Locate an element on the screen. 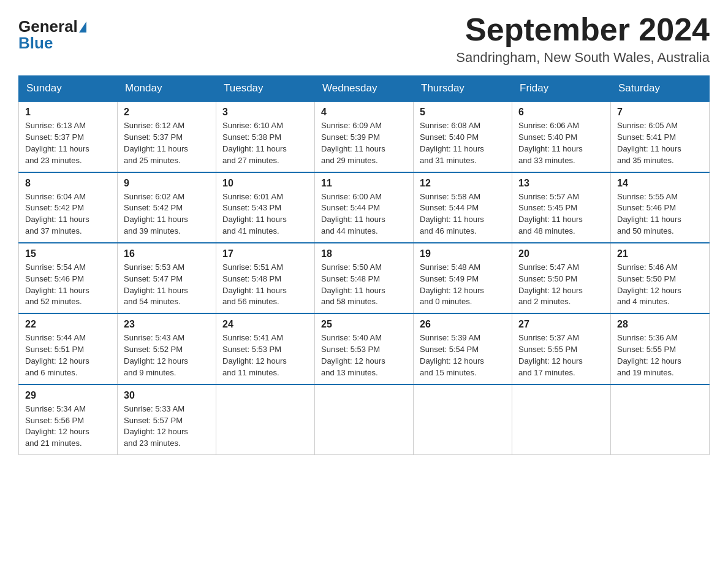 The height and width of the screenshot is (563, 728). day-number: 19 is located at coordinates (463, 254).